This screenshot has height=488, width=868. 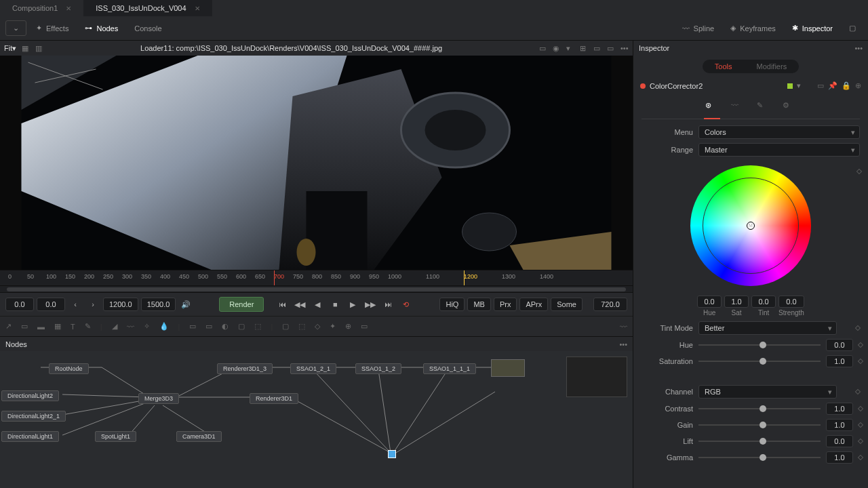 What do you see at coordinates (760, 458) in the screenshot?
I see `gamma-slider` at bounding box center [760, 458].